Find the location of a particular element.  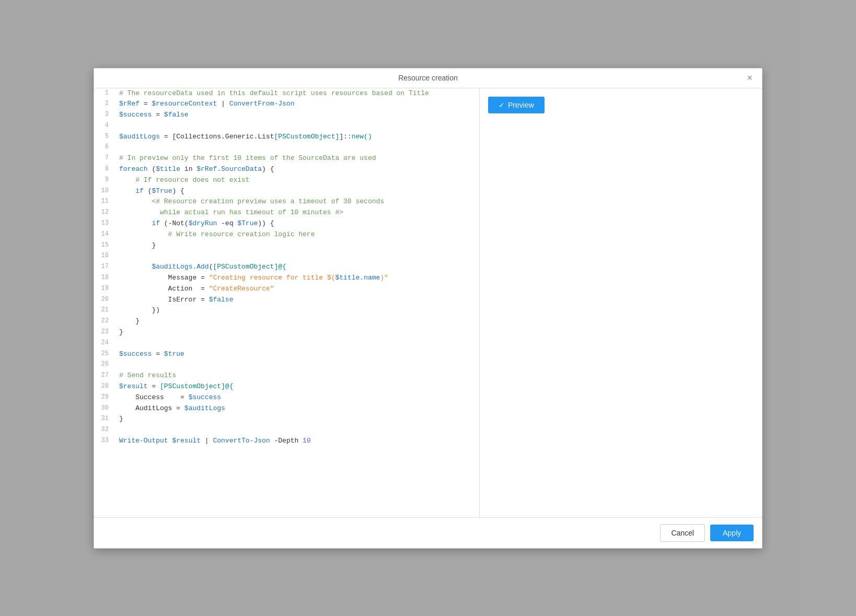

table-row: 4 is located at coordinates (286, 126).